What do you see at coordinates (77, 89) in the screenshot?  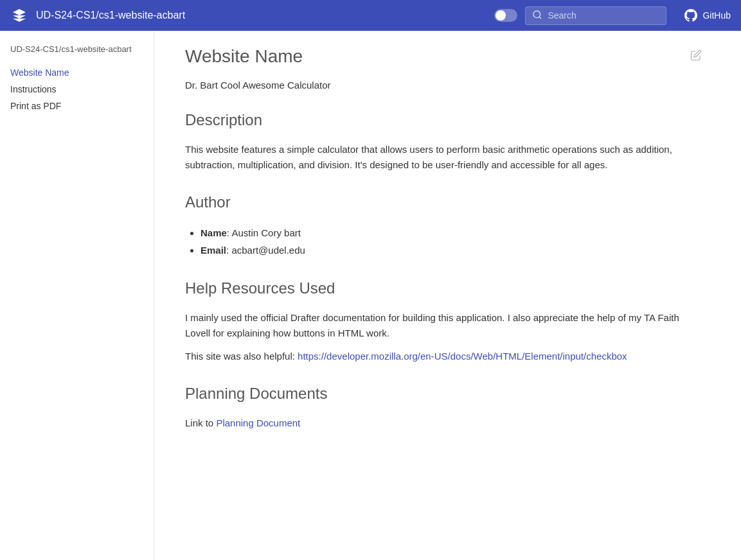 I see `sidebar-nav: Website Name Instructions Print as PDF` at bounding box center [77, 89].